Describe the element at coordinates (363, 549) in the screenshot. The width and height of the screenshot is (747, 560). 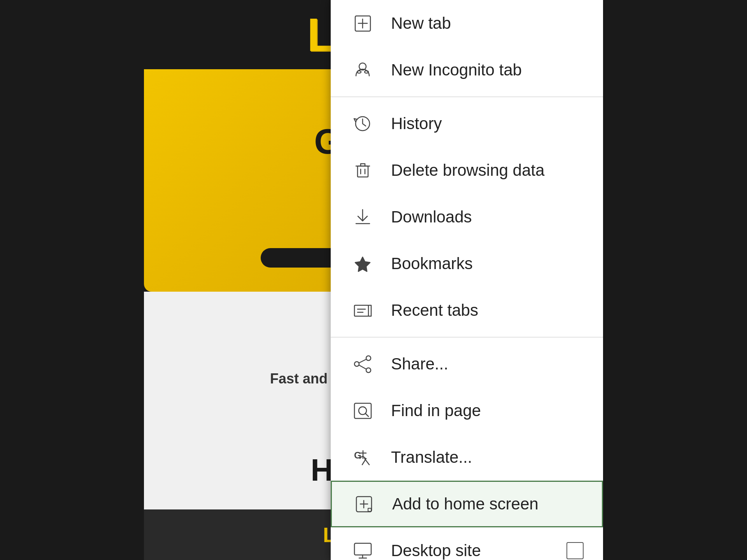
I see `desktop-icon` at that location.